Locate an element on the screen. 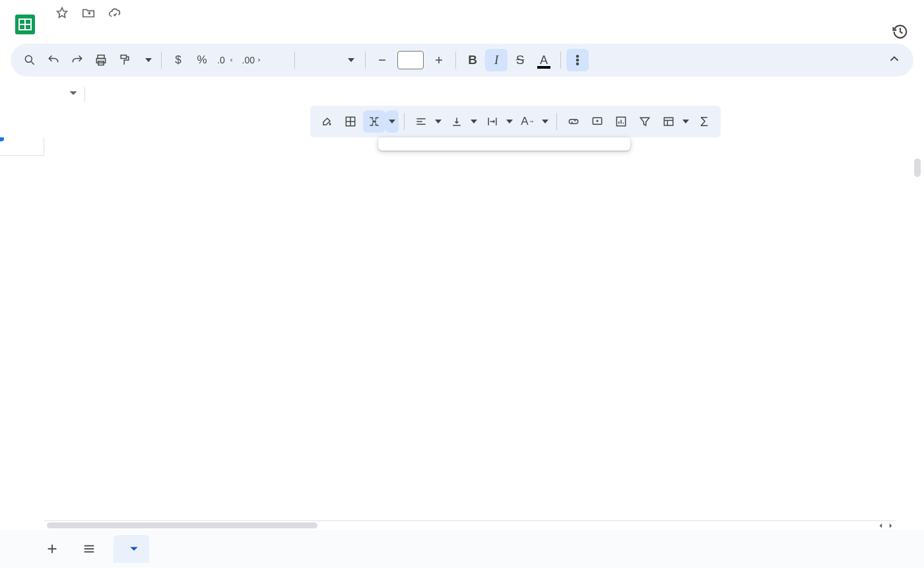 This screenshot has width=924, height=568. formula-bar-row is located at coordinates (462, 94).